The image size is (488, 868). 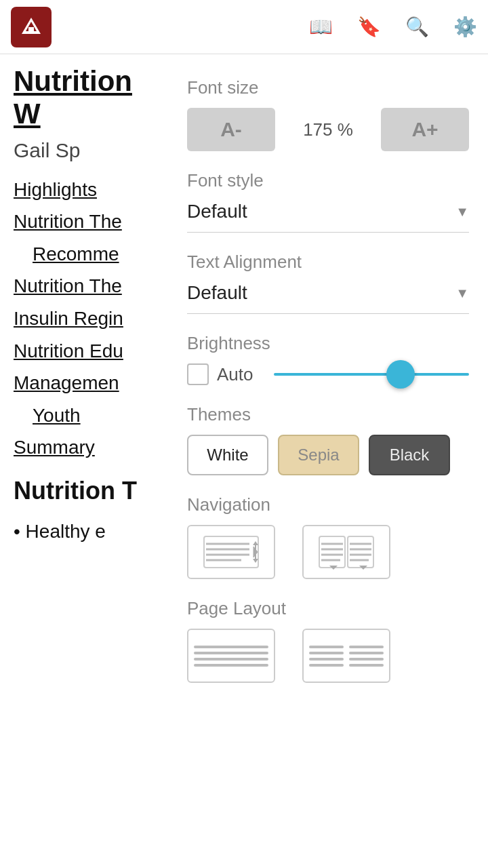 What do you see at coordinates (244, 27) in the screenshot?
I see `header: 📖 🔖 🔍 ⚙️` at bounding box center [244, 27].